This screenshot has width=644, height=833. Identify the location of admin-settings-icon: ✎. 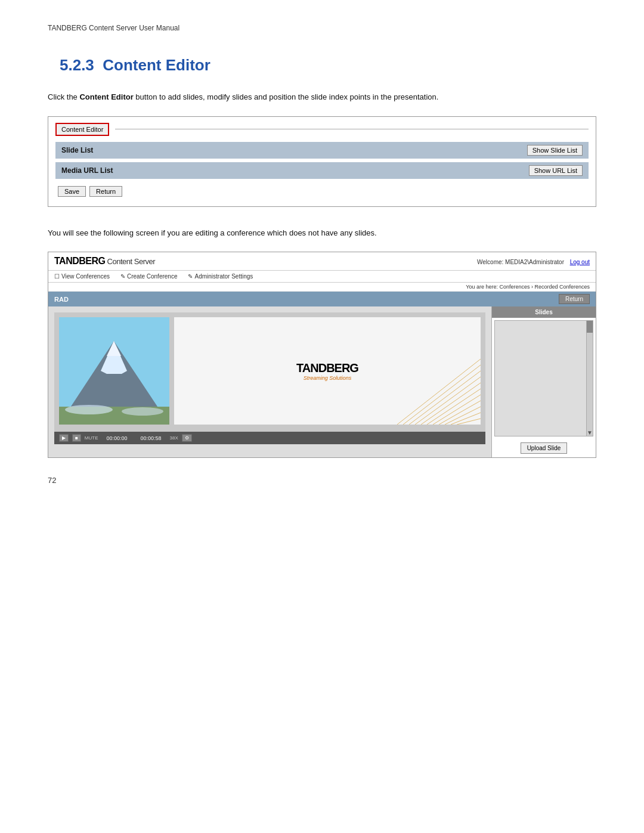
(190, 277).